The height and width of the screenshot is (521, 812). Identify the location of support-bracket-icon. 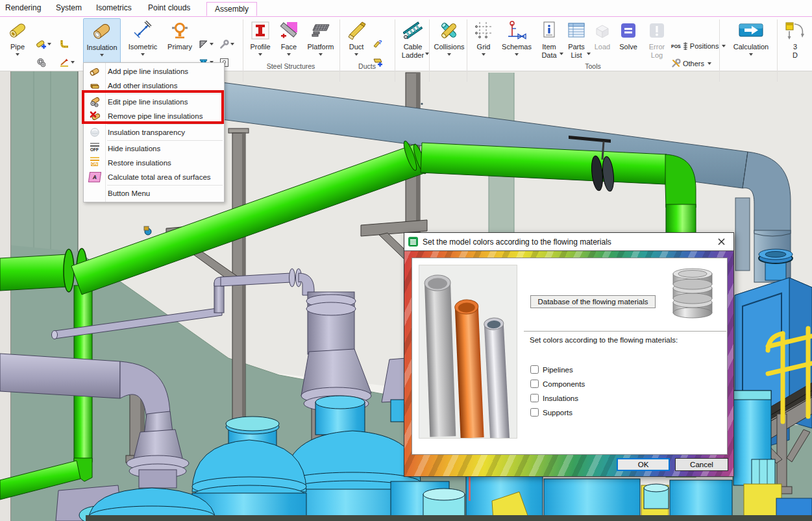
(204, 44).